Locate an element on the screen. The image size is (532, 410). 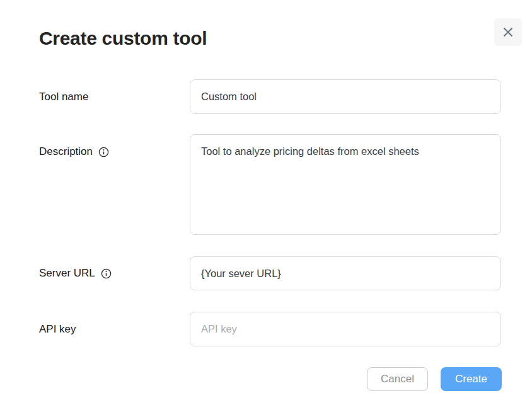
description-label: Description is located at coordinates (115, 146).